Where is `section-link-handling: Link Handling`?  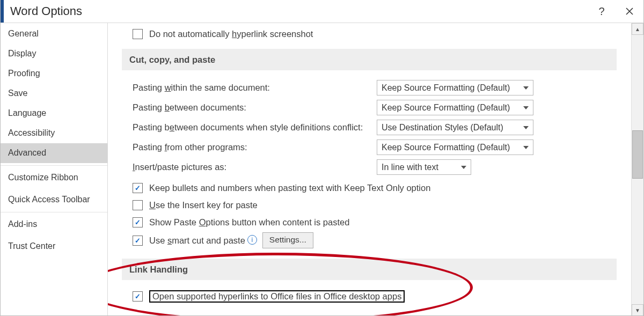 section-link-handling: Link Handling is located at coordinates (369, 269).